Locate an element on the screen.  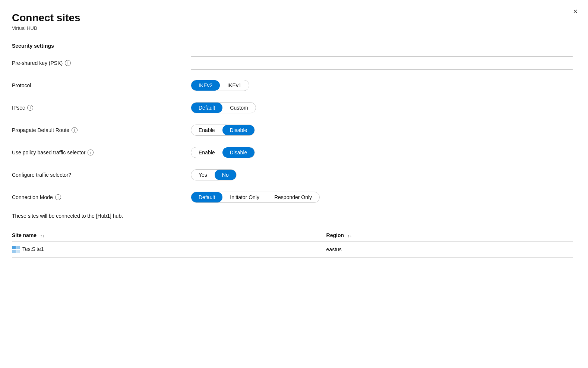
propagate-control: Enable Disable is located at coordinates (382, 130).